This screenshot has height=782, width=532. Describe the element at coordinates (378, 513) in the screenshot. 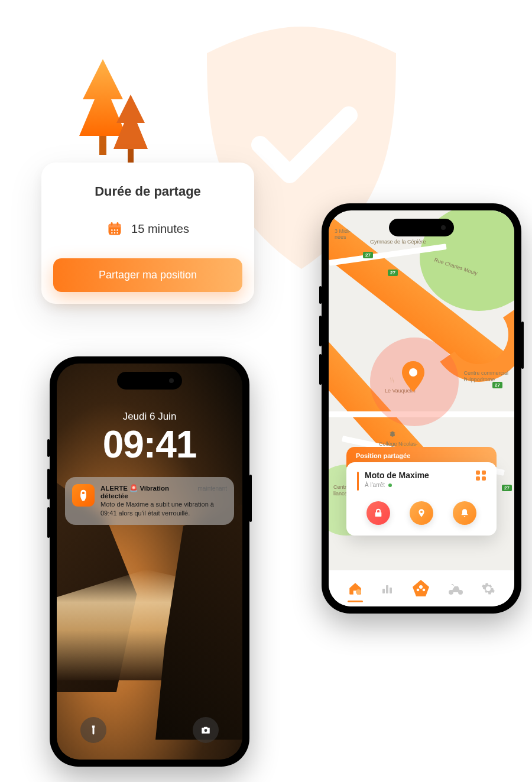

I see `lock-button` at that location.